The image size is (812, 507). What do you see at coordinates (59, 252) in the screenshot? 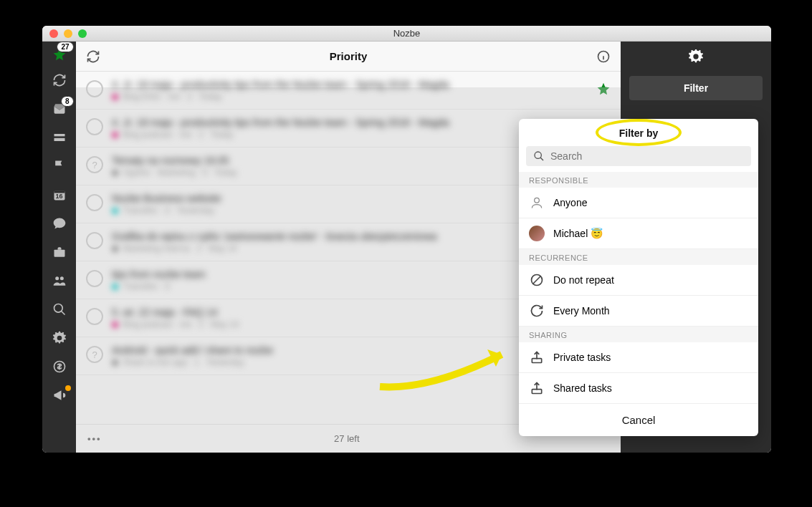
I see `briefcase-icon` at bounding box center [59, 252].